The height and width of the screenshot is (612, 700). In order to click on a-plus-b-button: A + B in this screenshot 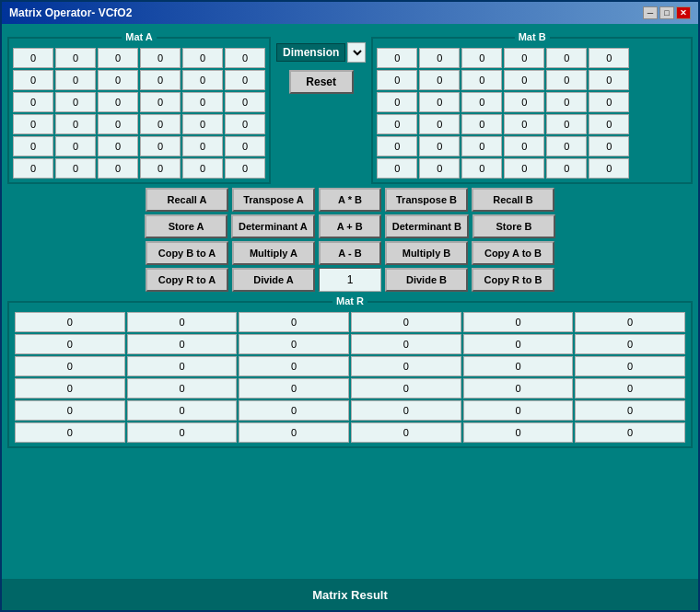, I will do `click(350, 226)`.